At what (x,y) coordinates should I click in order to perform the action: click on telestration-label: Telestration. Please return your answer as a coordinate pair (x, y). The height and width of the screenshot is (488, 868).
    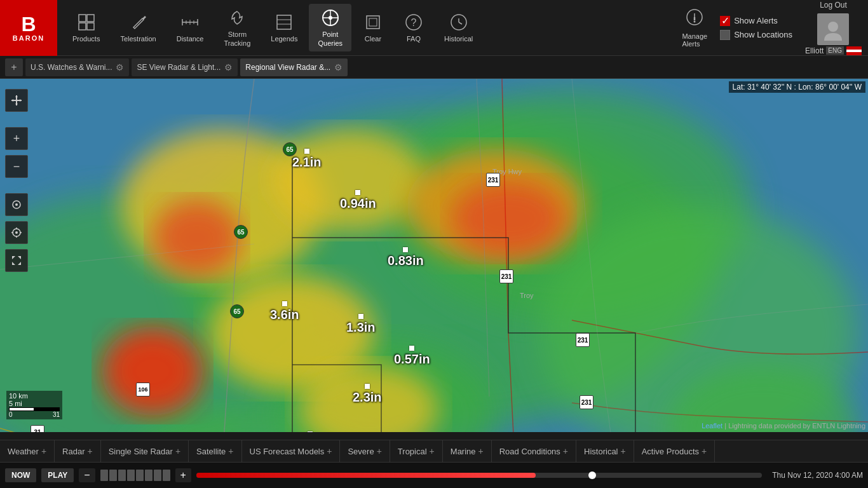
    Looking at the image, I should click on (138, 39).